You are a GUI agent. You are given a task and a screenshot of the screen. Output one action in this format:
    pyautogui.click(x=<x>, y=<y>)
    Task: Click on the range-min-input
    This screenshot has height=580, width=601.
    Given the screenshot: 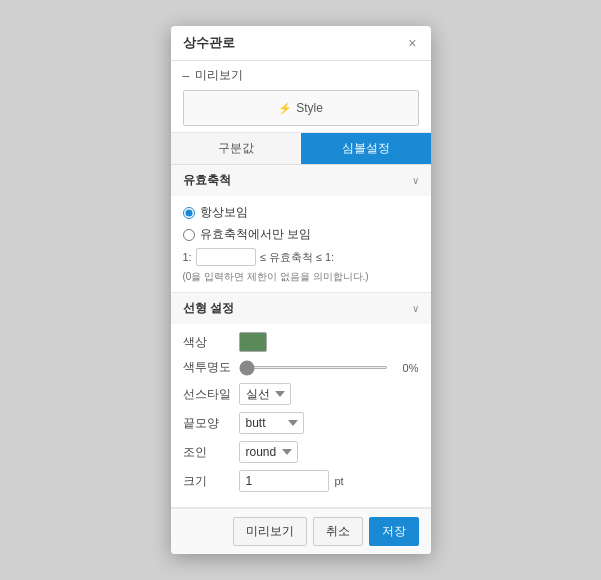 What is the action you would take?
    pyautogui.click(x=226, y=257)
    